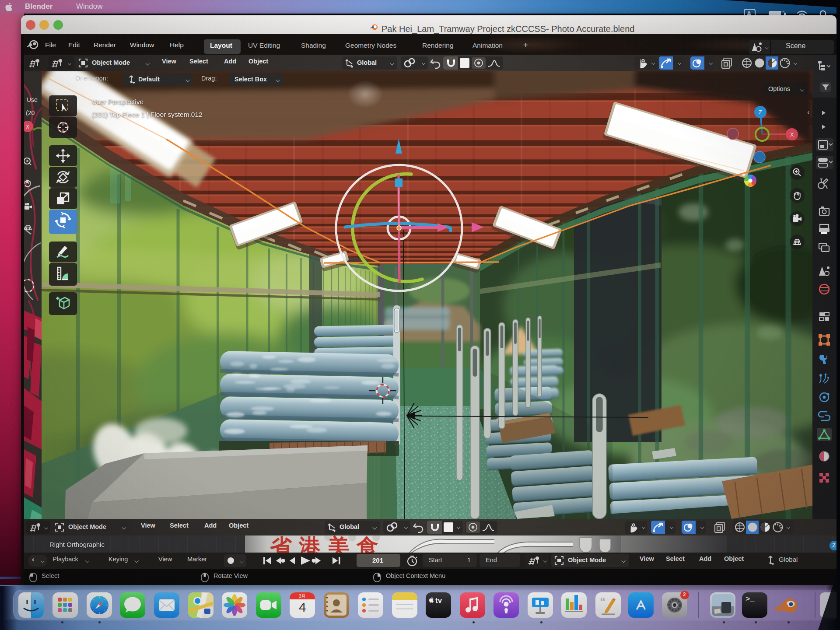 This screenshot has width=840, height=630. Describe the element at coordinates (32, 100) in the screenshot. I see `svg-text: Use` at that location.